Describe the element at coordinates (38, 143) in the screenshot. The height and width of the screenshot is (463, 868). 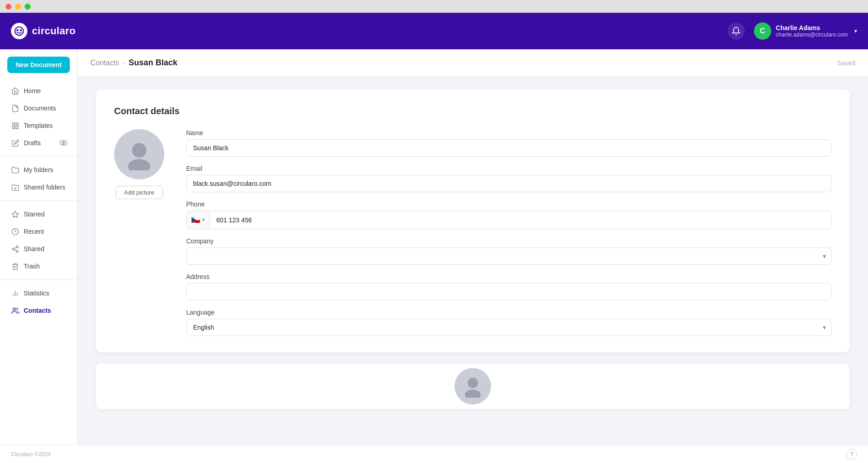
I see `sidebar-item-drafts: Drafts 2` at that location.